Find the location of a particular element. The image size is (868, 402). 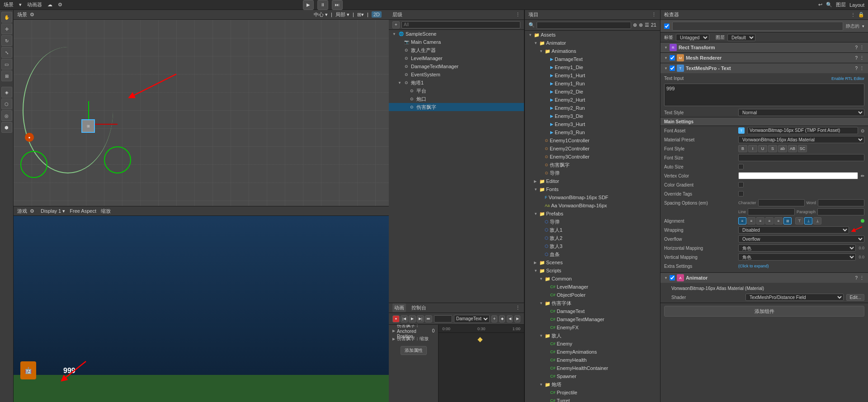

add-prop-btn: 添加属性 is located at coordinates (414, 351).